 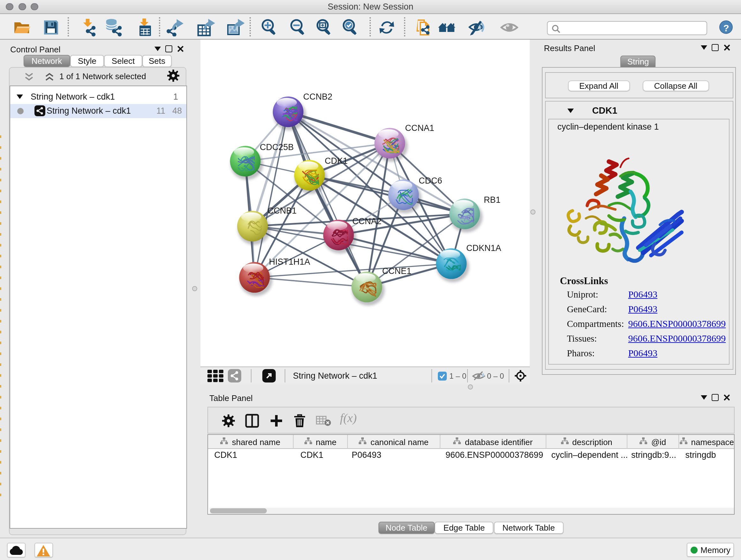 I want to click on svg-text: HIST1H1A, so click(x=289, y=262).